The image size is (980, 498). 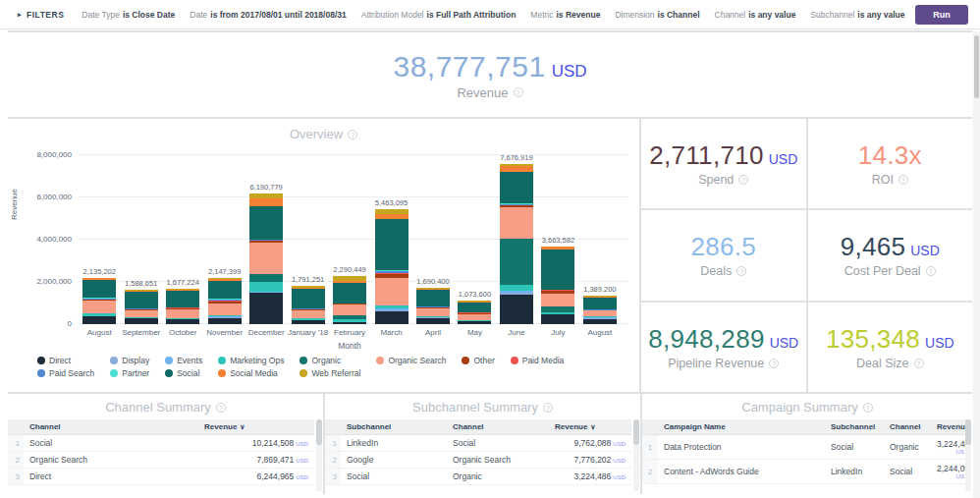 What do you see at coordinates (478, 477) in the screenshot?
I see `table-row: 3SocialOrganic3,224,486USD` at bounding box center [478, 477].